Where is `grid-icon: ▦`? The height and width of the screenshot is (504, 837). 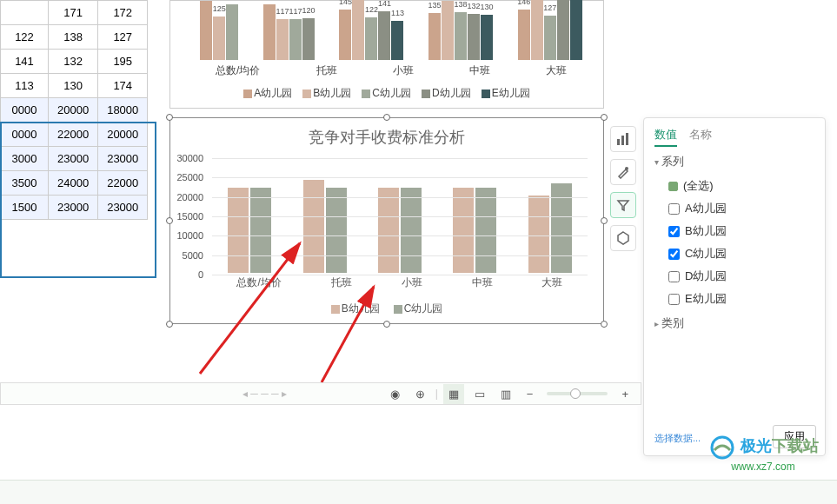 grid-icon: ▦ is located at coordinates (454, 395).